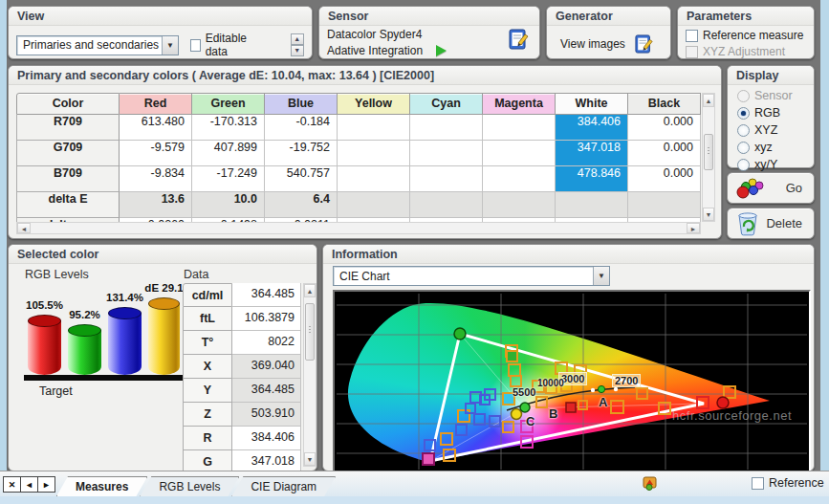  I want to click on row-header: B709, so click(68, 180).